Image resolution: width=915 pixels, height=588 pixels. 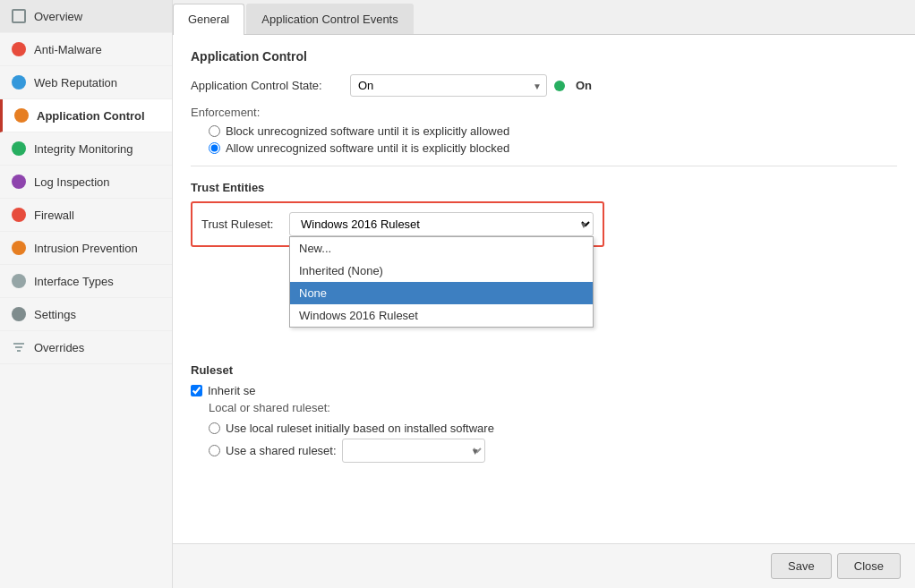 I want to click on sidebar-label-application-control: Application Control, so click(x=91, y=116).